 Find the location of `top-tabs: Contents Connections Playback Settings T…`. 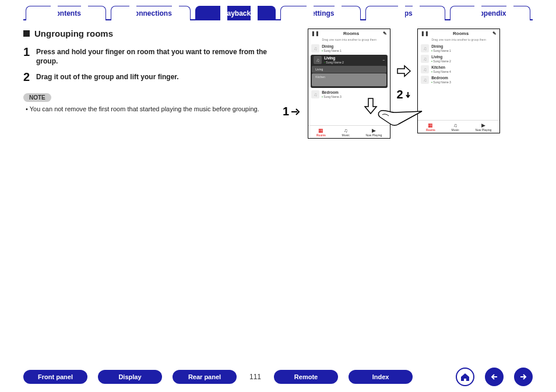

top-tabs: Contents Connections Playback Settings T… is located at coordinates (278, 13).